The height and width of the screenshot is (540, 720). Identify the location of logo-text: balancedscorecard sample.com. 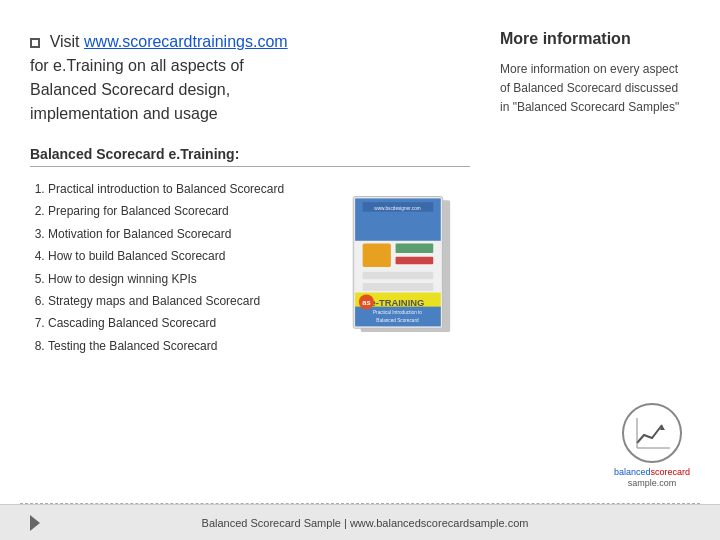
(652, 478).